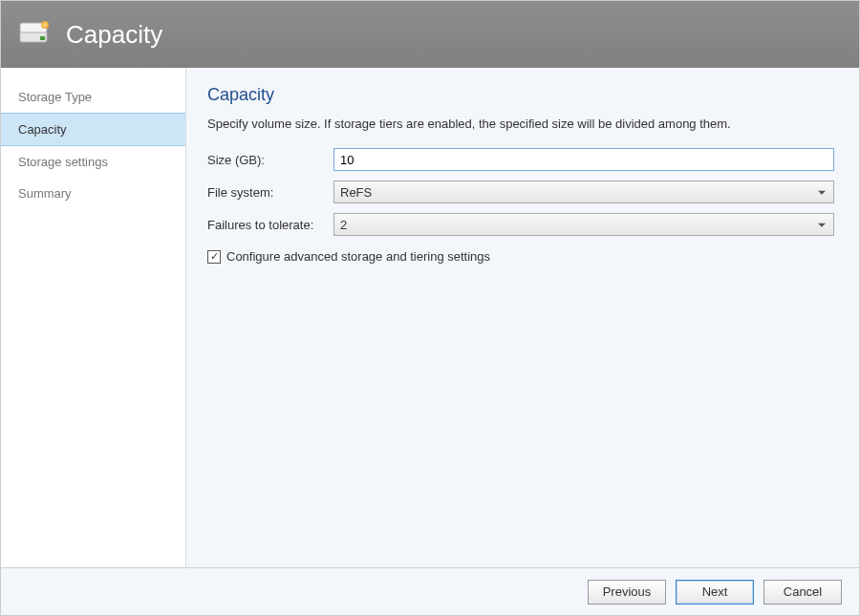 This screenshot has width=860, height=616. I want to click on filesystem-label: File system:, so click(270, 193).